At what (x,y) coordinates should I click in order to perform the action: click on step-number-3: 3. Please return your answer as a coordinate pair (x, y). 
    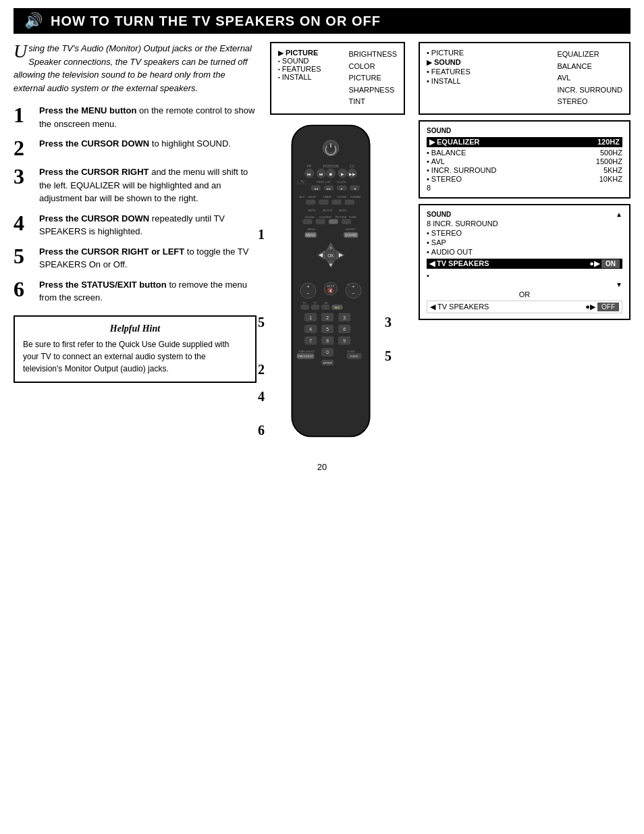
    Looking at the image, I should click on (24, 176).